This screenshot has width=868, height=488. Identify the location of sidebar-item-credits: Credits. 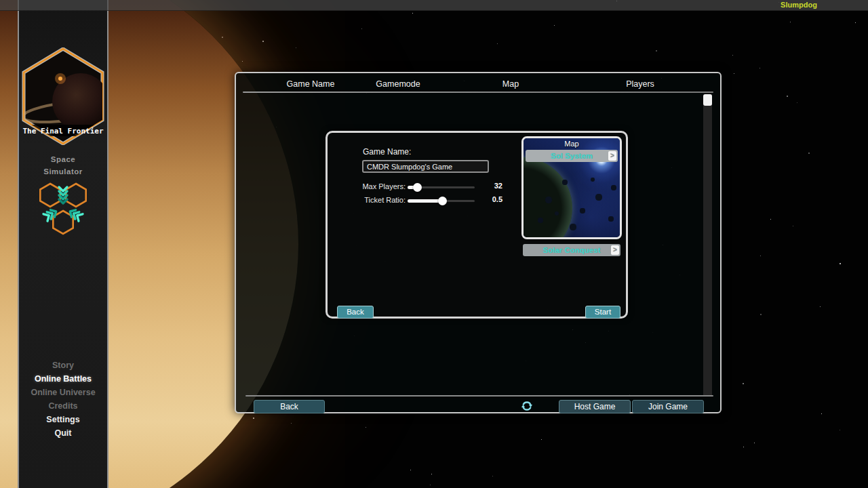
(63, 406).